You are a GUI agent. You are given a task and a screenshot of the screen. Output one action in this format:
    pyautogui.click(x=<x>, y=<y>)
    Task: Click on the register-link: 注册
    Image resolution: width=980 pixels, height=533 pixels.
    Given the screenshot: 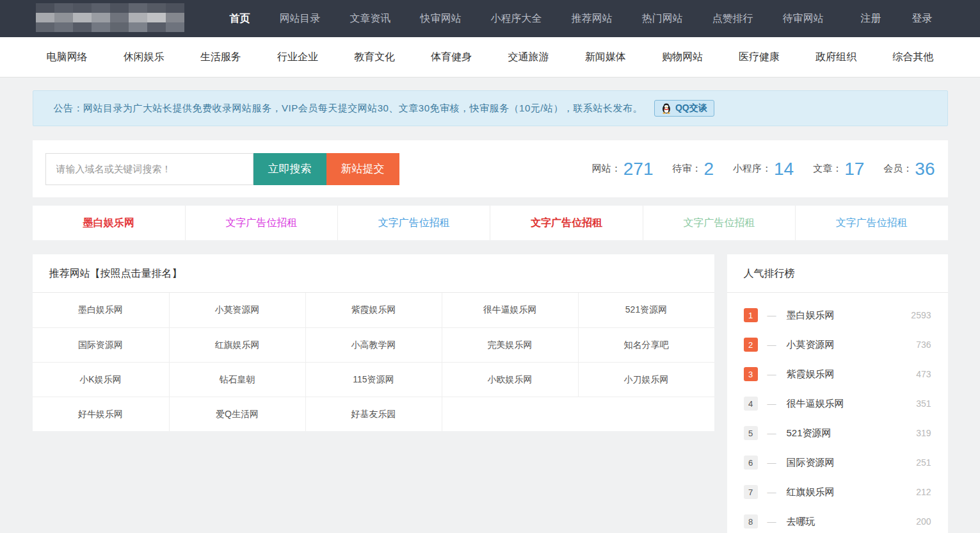 What is the action you would take?
    pyautogui.click(x=871, y=19)
    